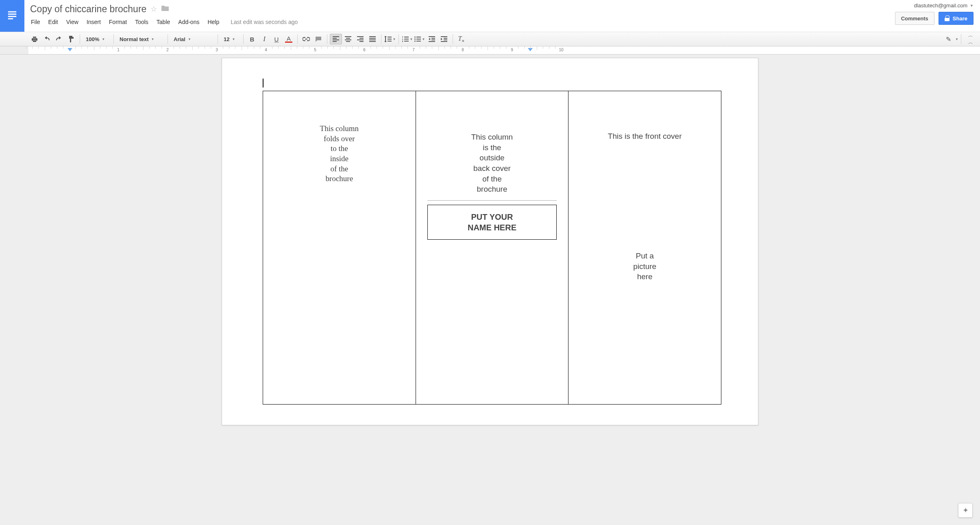 This screenshot has height=525, width=980. Describe the element at coordinates (947, 18) in the screenshot. I see `lock-icon` at that location.